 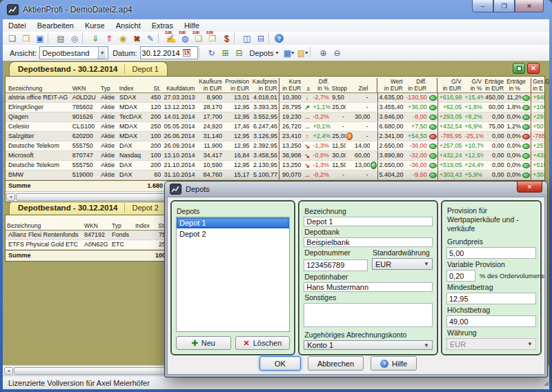 What do you see at coordinates (239, 52) in the screenshot?
I see `table-export-icon: ⊟` at bounding box center [239, 52].